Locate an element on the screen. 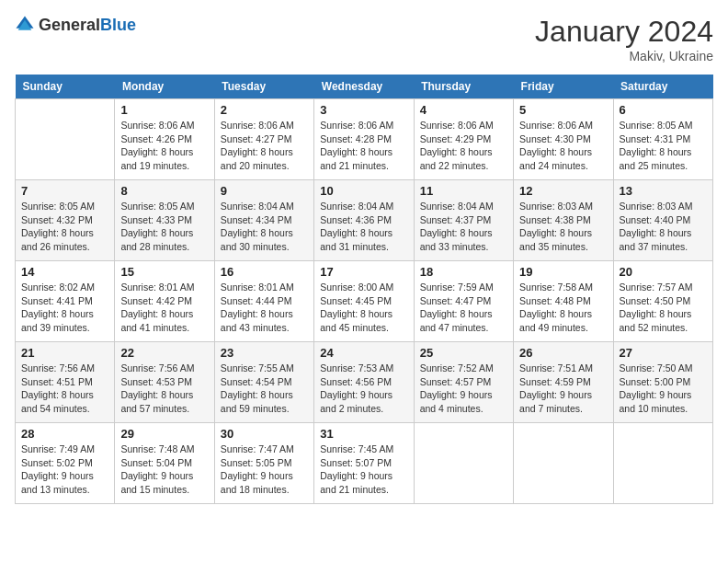 This screenshot has width=728, height=563. cell-day-number: 18 is located at coordinates (463, 272).